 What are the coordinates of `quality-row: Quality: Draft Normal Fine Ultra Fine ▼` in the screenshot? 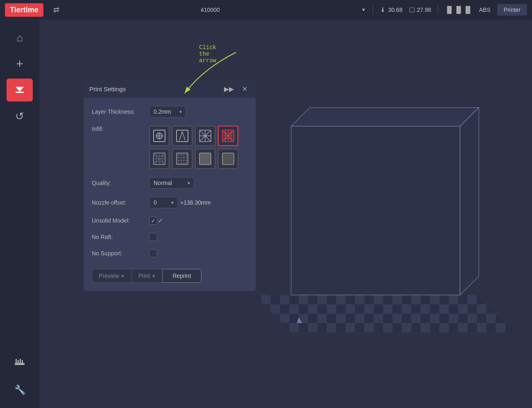 It's located at (170, 183).